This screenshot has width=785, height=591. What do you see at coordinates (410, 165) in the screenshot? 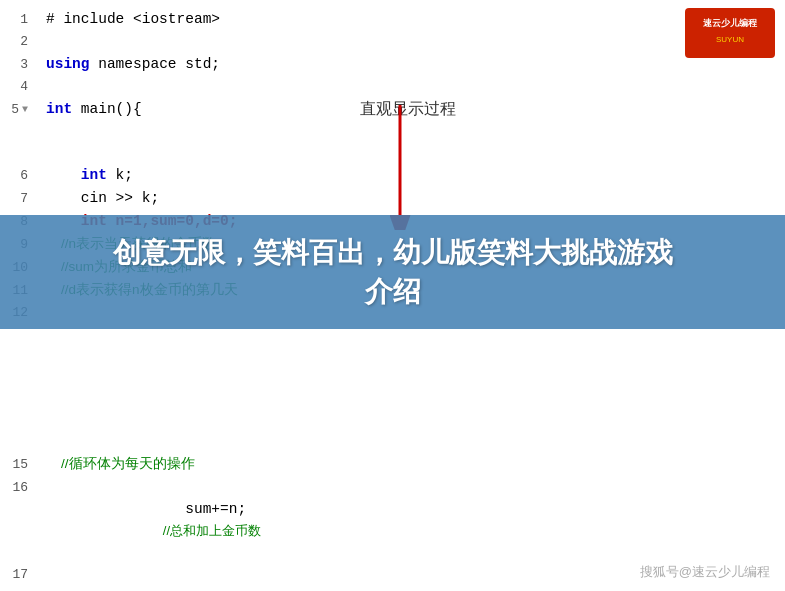
I see `red-arrow` at bounding box center [410, 165].